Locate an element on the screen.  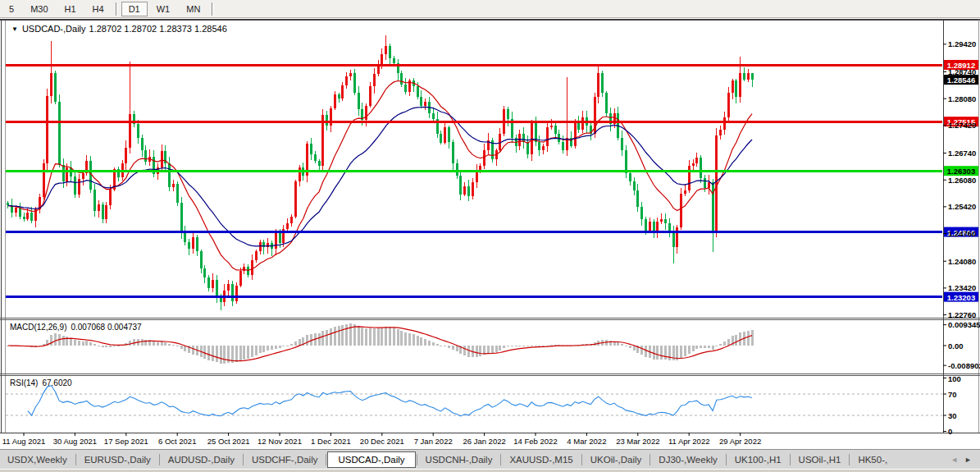
rsi-axis-tick: 100 is located at coordinates (955, 379).